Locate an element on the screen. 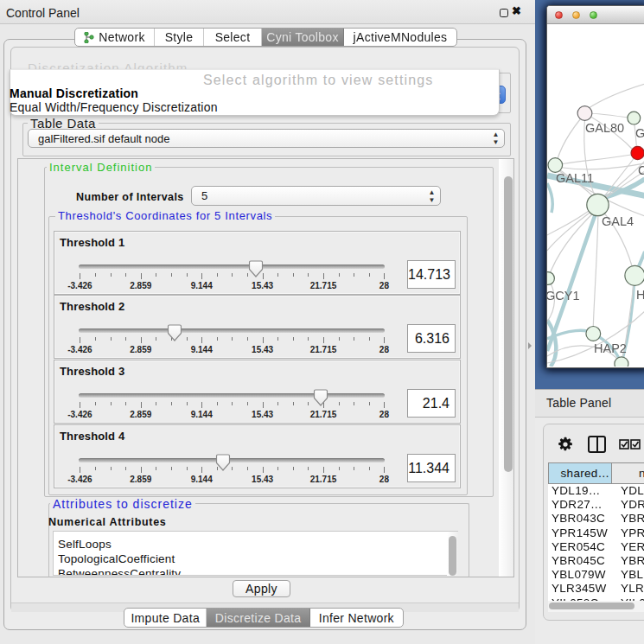 The width and height of the screenshot is (644, 644). svg-text: GAL80 is located at coordinates (605, 128).